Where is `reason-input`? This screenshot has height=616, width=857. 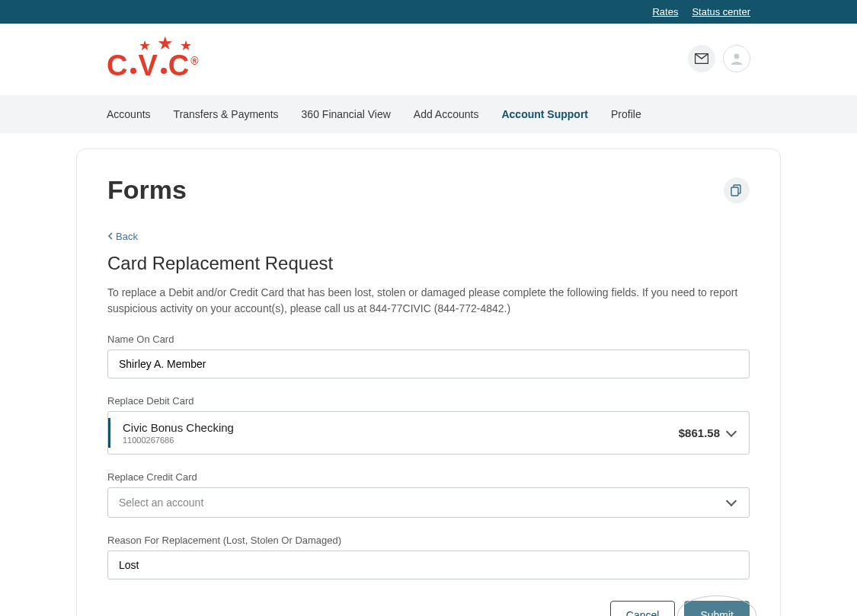
reason-input is located at coordinates (428, 565).